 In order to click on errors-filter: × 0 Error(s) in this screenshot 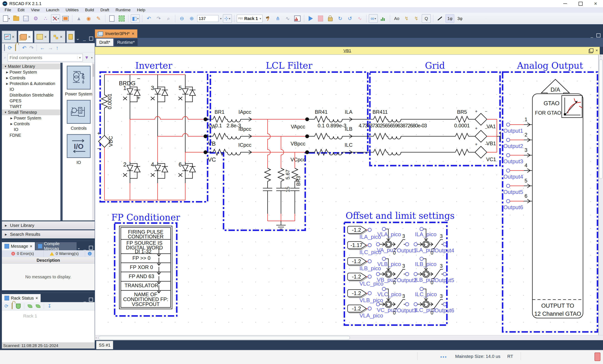, I will do `click(23, 254)`.